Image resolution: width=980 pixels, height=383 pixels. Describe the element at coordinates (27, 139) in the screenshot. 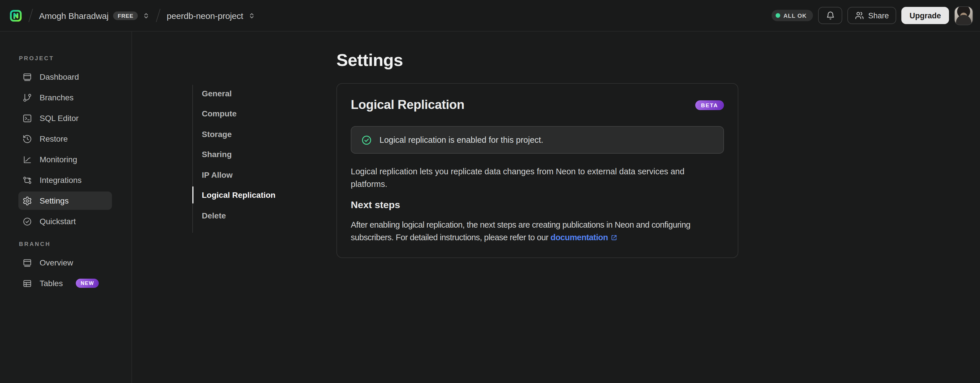

I see `history-icon` at that location.